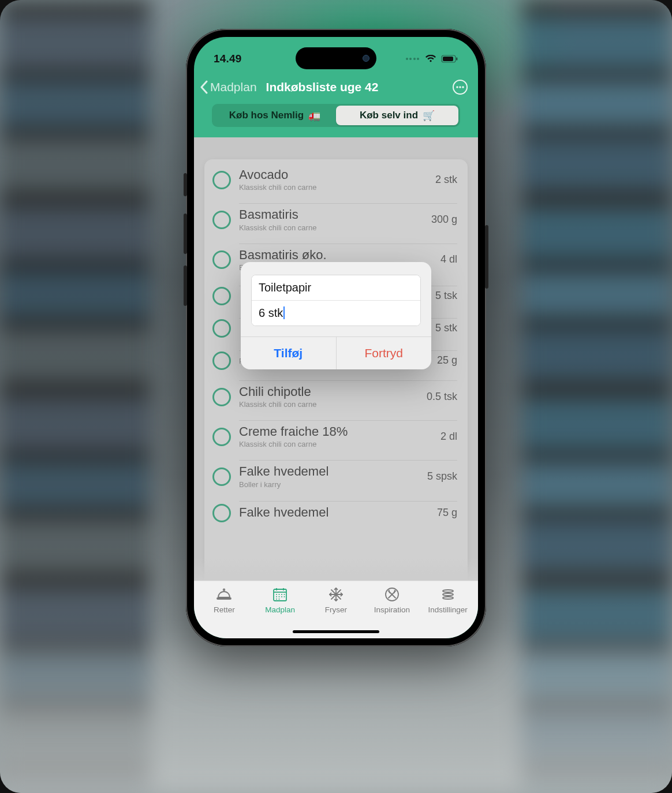 The height and width of the screenshot is (793, 672). I want to click on list-item-sub: Boller i karry, so click(284, 485).